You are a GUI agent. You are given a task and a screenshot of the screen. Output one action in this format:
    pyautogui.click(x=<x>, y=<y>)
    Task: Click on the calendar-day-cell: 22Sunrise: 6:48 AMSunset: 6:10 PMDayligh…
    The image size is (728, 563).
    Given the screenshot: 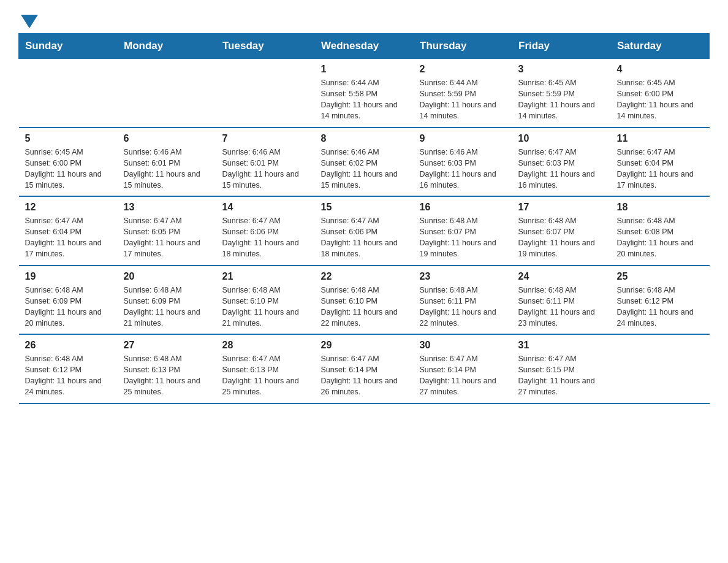 What is the action you would take?
    pyautogui.click(x=364, y=301)
    